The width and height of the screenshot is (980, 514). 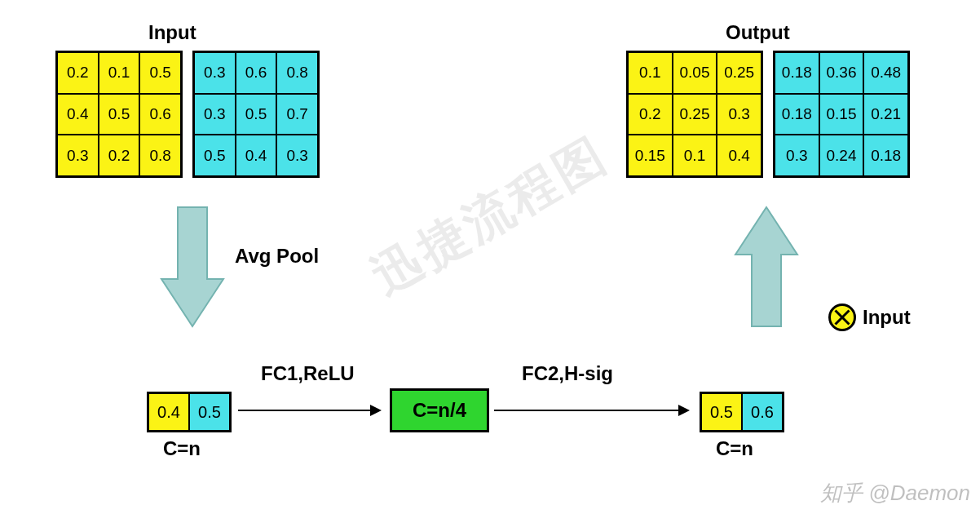 I want to click on fc2-label: FC2,H-sig, so click(x=567, y=374).